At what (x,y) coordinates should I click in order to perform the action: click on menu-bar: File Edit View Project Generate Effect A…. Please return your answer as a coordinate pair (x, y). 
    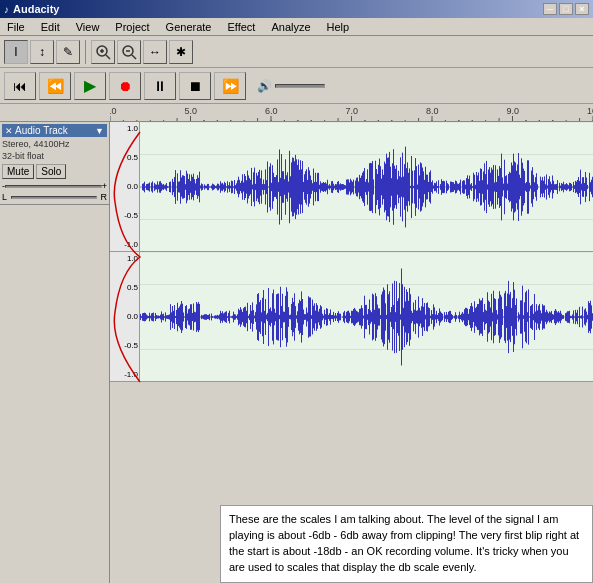
    Looking at the image, I should click on (296, 27).